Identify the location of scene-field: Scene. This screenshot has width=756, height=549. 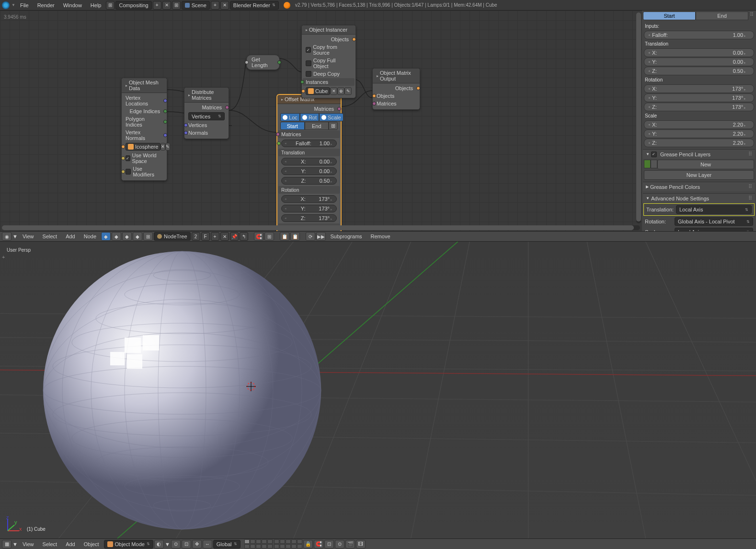
(195, 5).